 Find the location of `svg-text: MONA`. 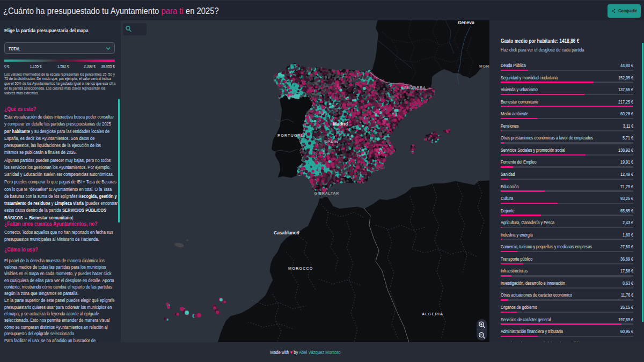

svg-text: MONA is located at coordinates (484, 67).